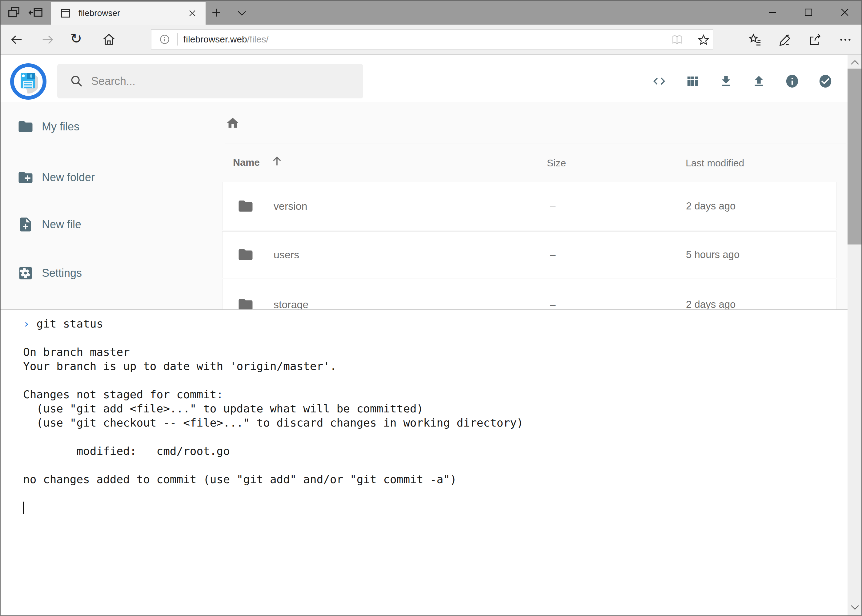 This screenshot has height=616, width=862. Describe the element at coordinates (855, 607) in the screenshot. I see `scroll-down-icon` at that location.